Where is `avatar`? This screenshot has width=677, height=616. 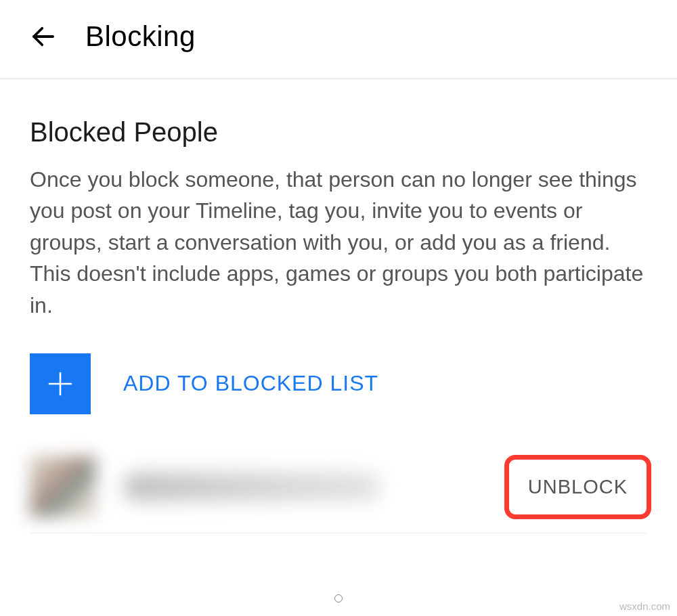
avatar is located at coordinates (63, 487).